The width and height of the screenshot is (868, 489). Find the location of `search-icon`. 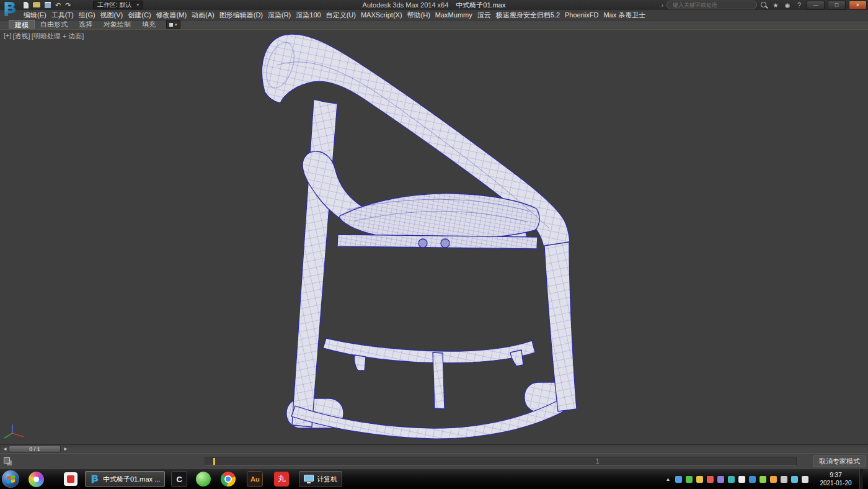

search-icon is located at coordinates (764, 5).